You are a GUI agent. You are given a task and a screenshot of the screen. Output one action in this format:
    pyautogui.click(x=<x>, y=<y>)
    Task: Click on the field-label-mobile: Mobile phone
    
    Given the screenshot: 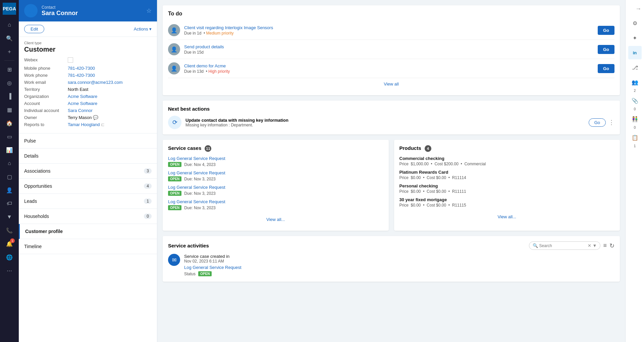 What is the action you would take?
    pyautogui.click(x=46, y=68)
    